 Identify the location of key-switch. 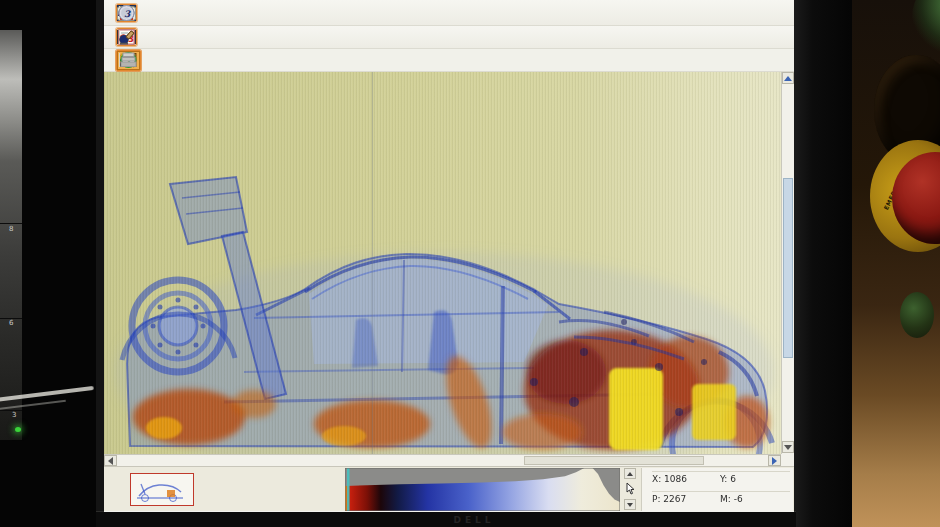
(917, 315).